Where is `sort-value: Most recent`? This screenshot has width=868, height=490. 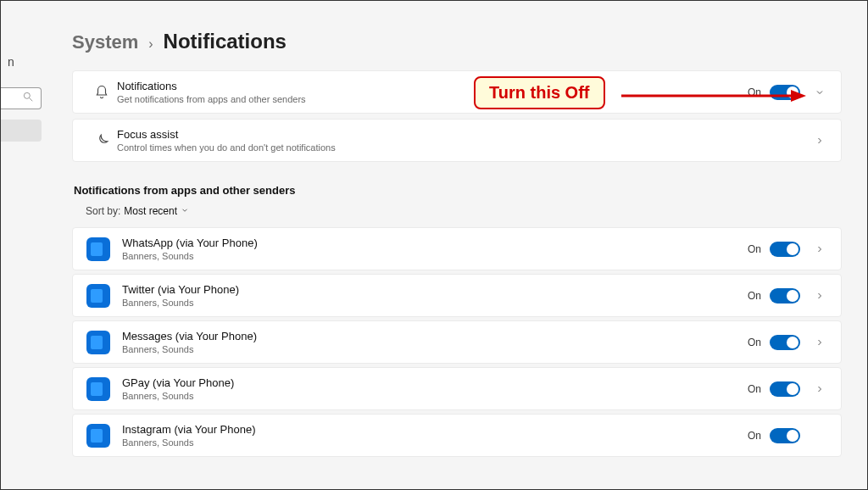
sort-value: Most recent is located at coordinates (151, 211).